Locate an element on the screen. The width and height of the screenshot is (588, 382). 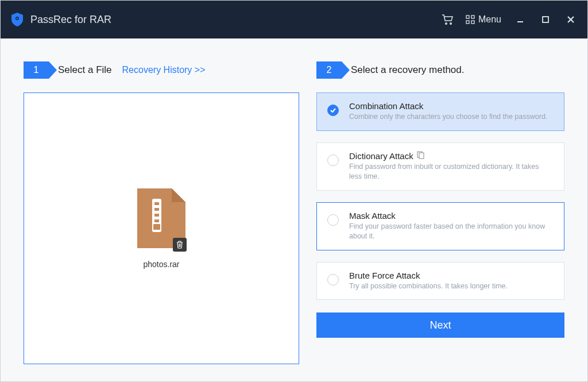
method-body: Combination Attack Combine only the char… is located at coordinates (451, 111).